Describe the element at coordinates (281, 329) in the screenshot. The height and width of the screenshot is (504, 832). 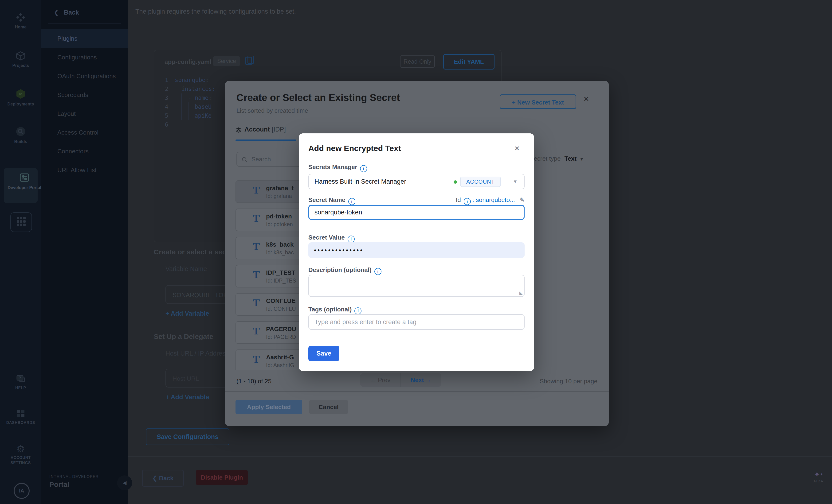
I see `secret-name: PAGERDU` at that location.